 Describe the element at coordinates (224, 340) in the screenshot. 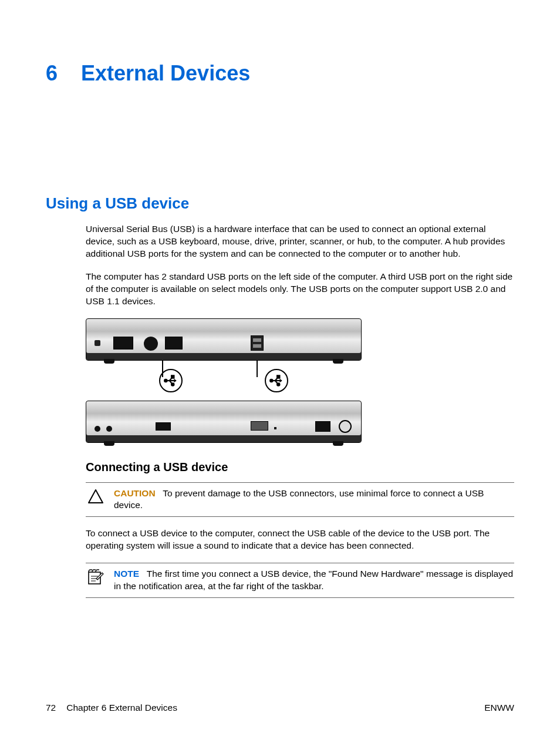

I see `laptop-side-view-top` at that location.